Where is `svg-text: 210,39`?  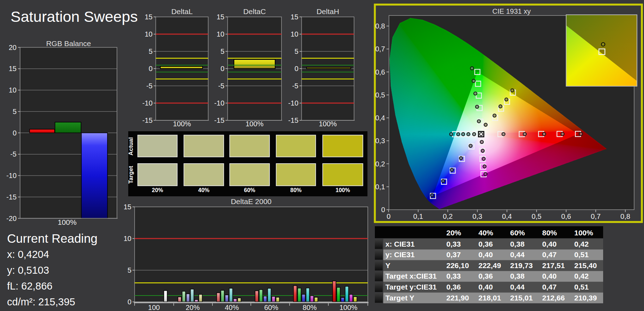 svg-text: 210,39 is located at coordinates (586, 298).